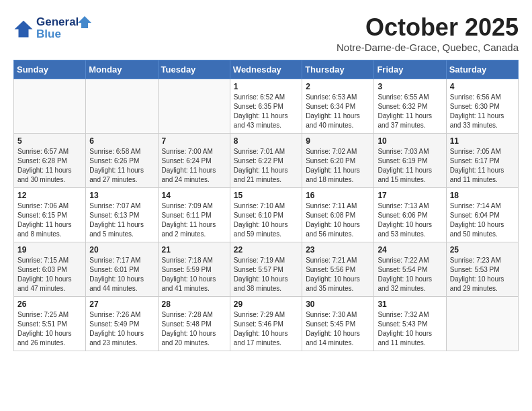 This screenshot has height=411, width=532. I want to click on calendar-week-row: 5Sunrise: 6:57 AM Sunset: 6:28 PM Daylig…, so click(266, 161).